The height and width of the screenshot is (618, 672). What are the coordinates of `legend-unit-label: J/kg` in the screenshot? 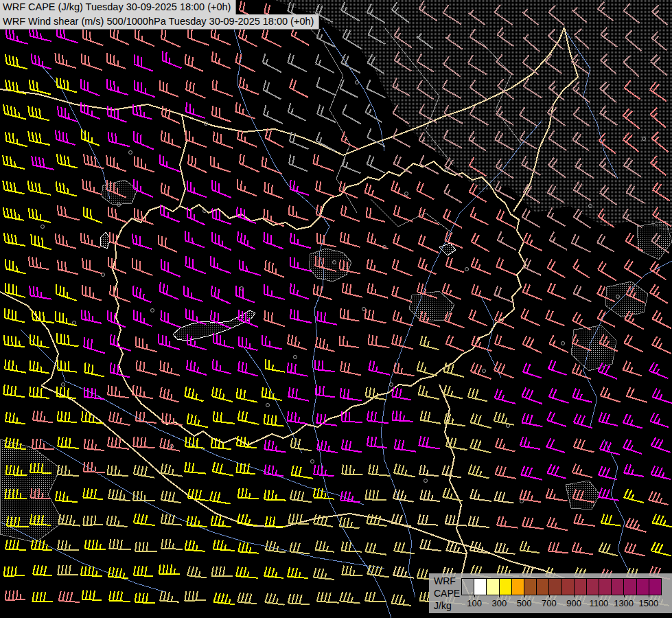 It's located at (447, 606).